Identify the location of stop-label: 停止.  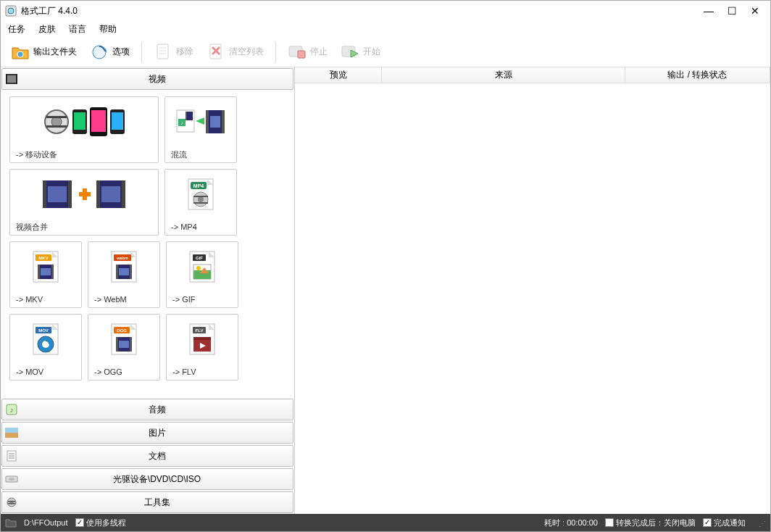
(319, 52).